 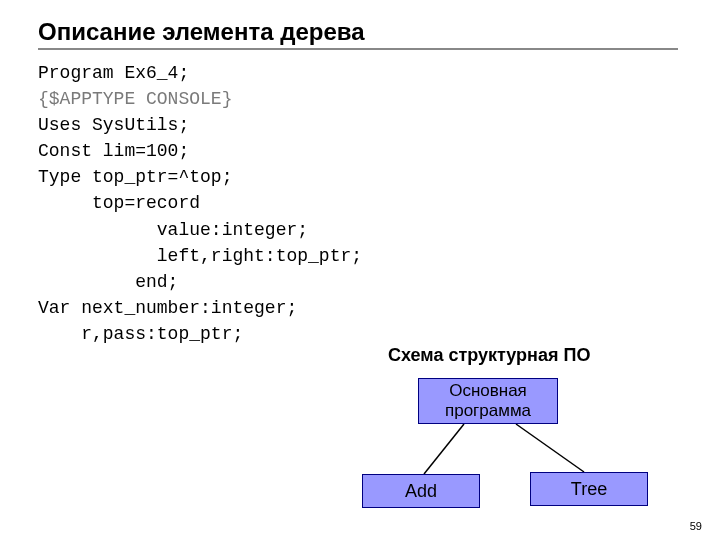 What do you see at coordinates (488, 400) in the screenshot?
I see `diagram-box-main-label: Основная программа` at bounding box center [488, 400].